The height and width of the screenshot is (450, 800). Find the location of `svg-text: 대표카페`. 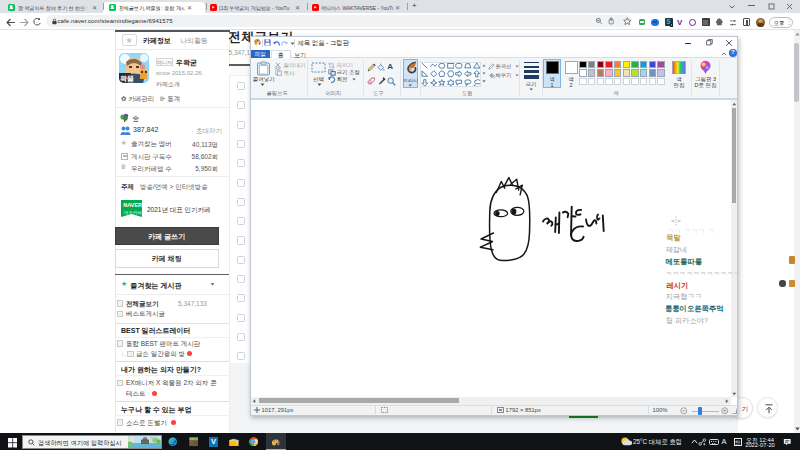

svg-text: 대표카페 is located at coordinates (133, 212).